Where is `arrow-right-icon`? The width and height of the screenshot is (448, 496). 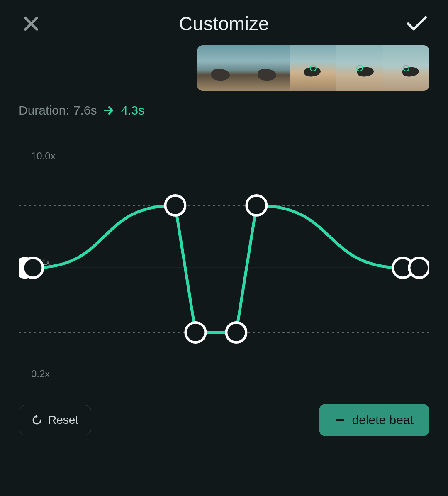 arrow-right-icon is located at coordinates (109, 110).